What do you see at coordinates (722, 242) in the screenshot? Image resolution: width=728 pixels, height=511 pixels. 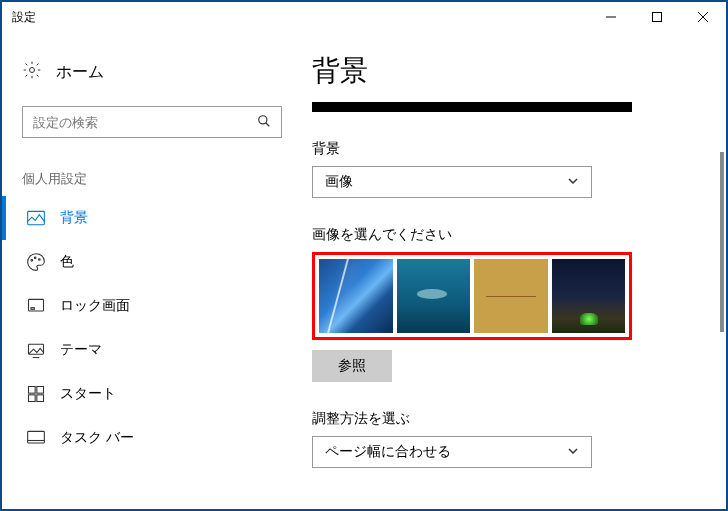 I see `scrollbar` at bounding box center [722, 242].